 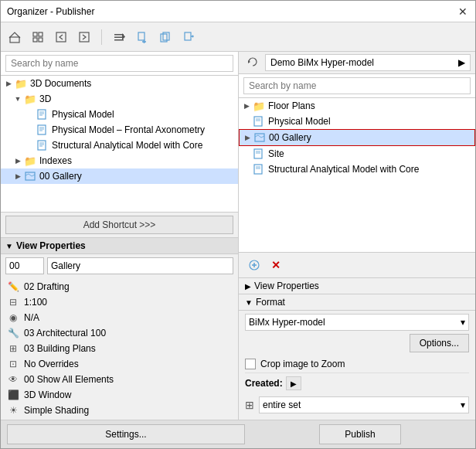 What do you see at coordinates (126, 434) in the screenshot?
I see `settings-button: Settings...` at bounding box center [126, 434].